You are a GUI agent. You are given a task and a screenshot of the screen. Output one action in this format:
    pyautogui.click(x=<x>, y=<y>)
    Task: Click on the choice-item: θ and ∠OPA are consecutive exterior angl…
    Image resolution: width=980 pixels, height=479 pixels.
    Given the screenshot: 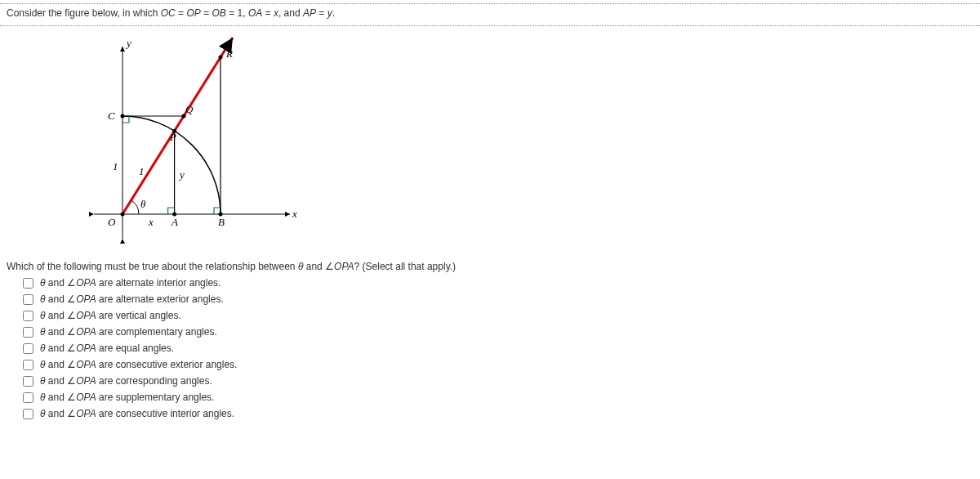 What is the action you would take?
    pyautogui.click(x=498, y=365)
    